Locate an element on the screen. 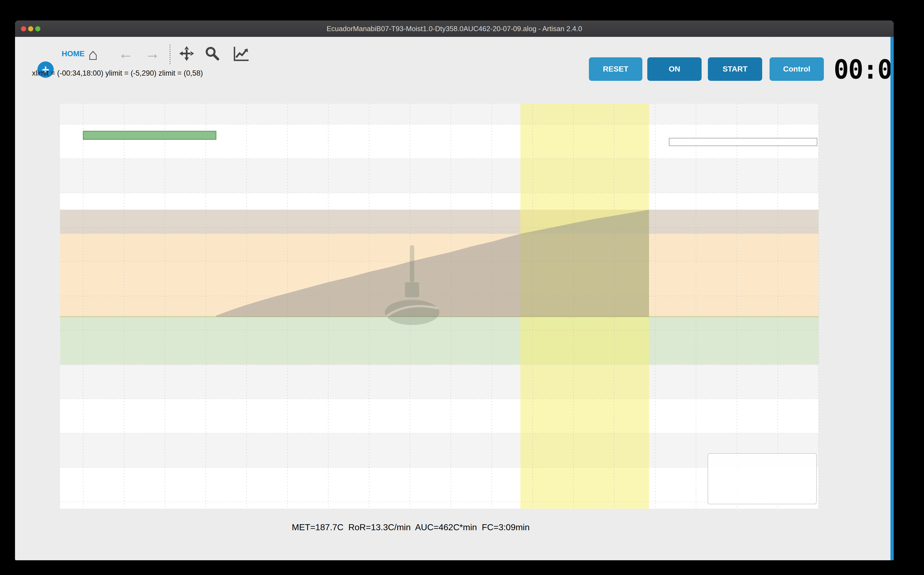 Image resolution: width=924 pixels, height=575 pixels. back-arrow-icon: ← is located at coordinates (126, 53).